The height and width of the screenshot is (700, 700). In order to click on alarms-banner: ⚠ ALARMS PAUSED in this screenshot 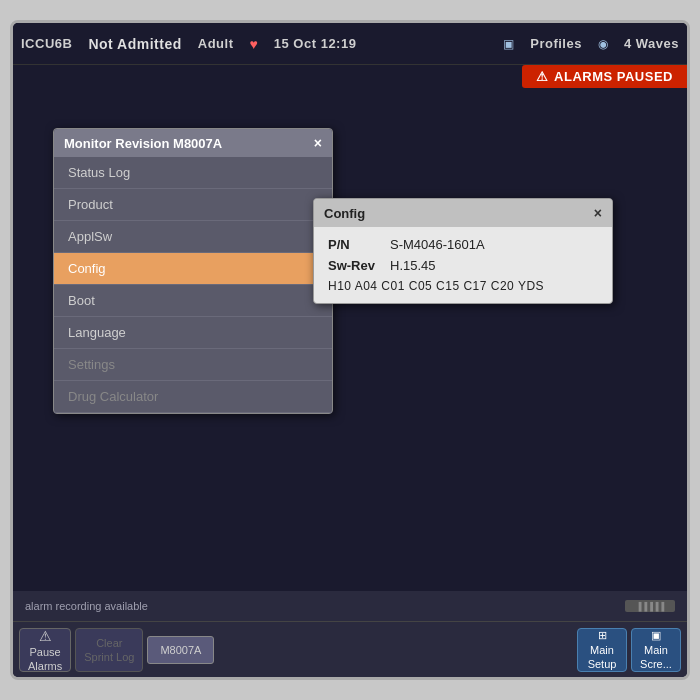, I will do `click(604, 76)`.